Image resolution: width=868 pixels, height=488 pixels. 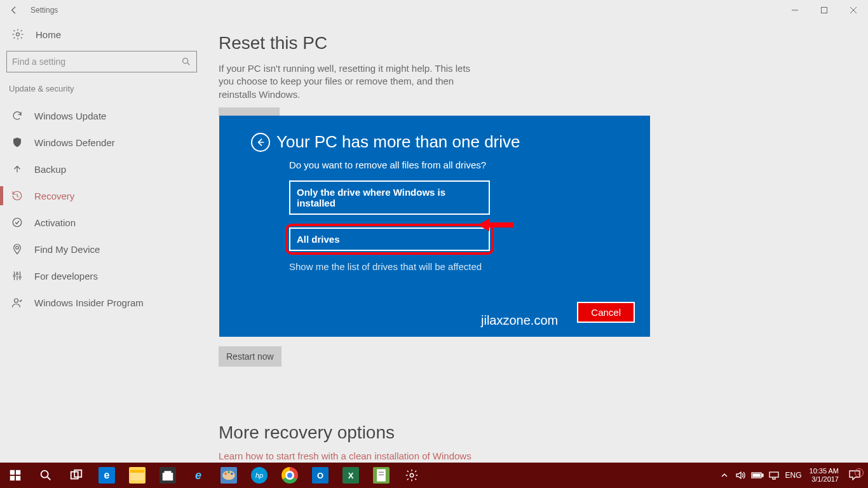 What do you see at coordinates (412, 475) in the screenshot?
I see `settings-taskbar-icon` at bounding box center [412, 475].